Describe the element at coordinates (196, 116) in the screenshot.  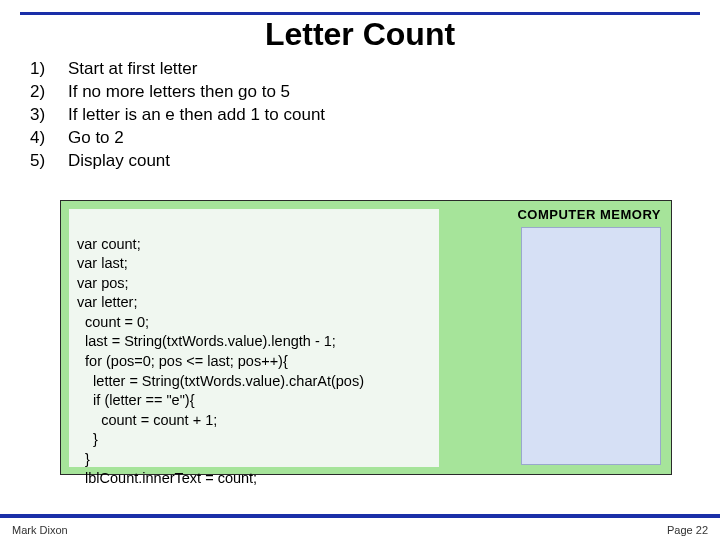
I see `step-text: If letter is an e then add 1 to count` at that location.